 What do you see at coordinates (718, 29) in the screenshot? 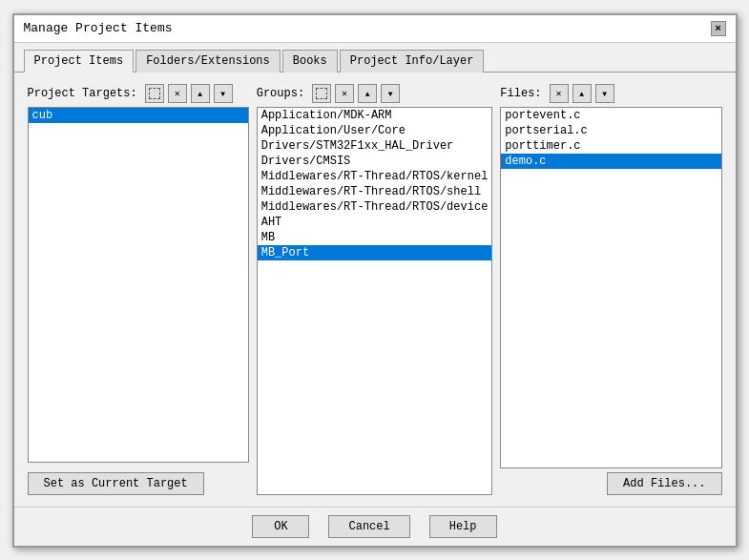
I see `close-button: ×` at bounding box center [718, 29].